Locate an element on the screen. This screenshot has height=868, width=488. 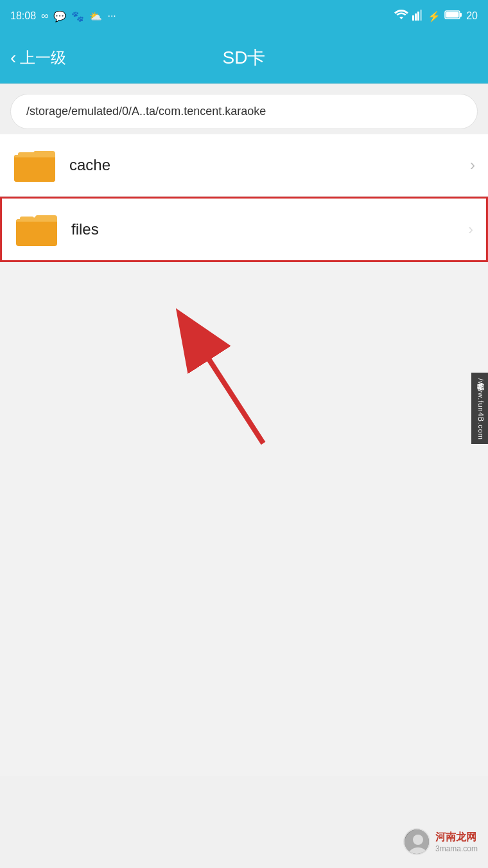
bottom-watermark: 河南龙网 3mama.com is located at coordinates (440, 842).